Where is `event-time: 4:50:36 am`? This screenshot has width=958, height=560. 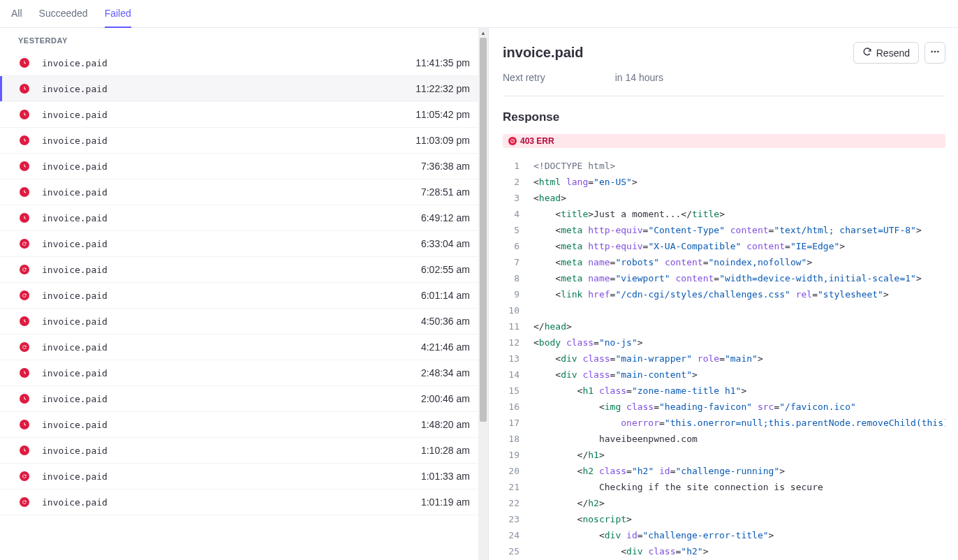 event-time: 4:50:36 am is located at coordinates (445, 321).